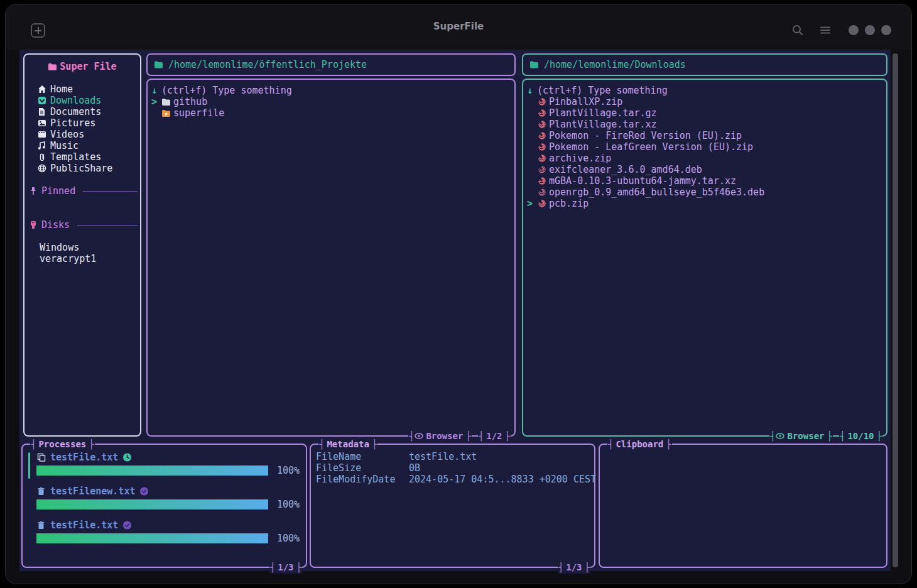  What do you see at coordinates (84, 457) in the screenshot?
I see `process-name: testFile.txt` at bounding box center [84, 457].